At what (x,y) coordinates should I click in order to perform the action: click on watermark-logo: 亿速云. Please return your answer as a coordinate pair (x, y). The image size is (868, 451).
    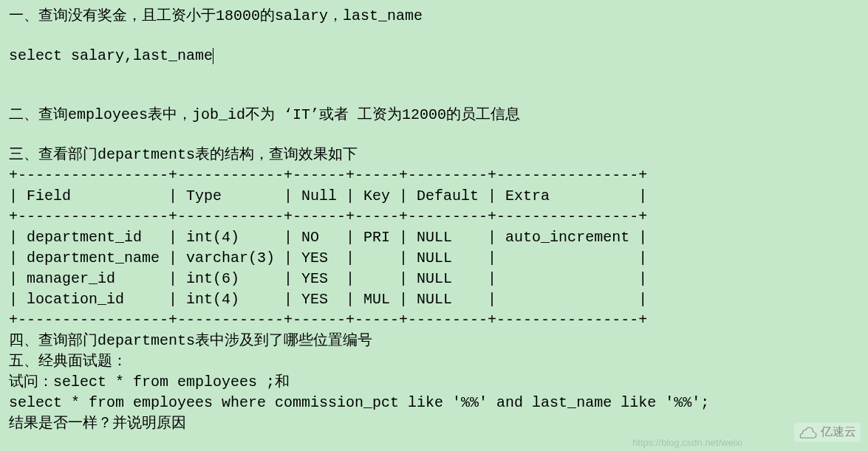
    Looking at the image, I should click on (827, 433).